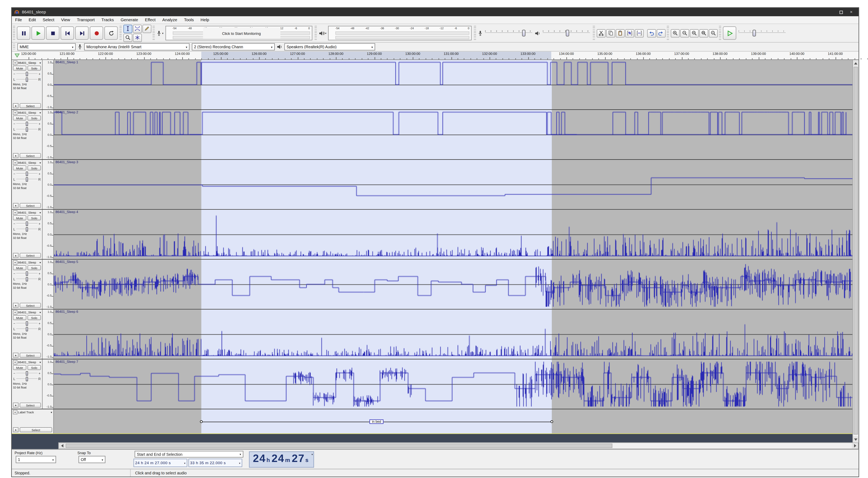  Describe the element at coordinates (282, 459) in the screenshot. I see `big-time-display: 24h 24m 27s ▾` at that location.